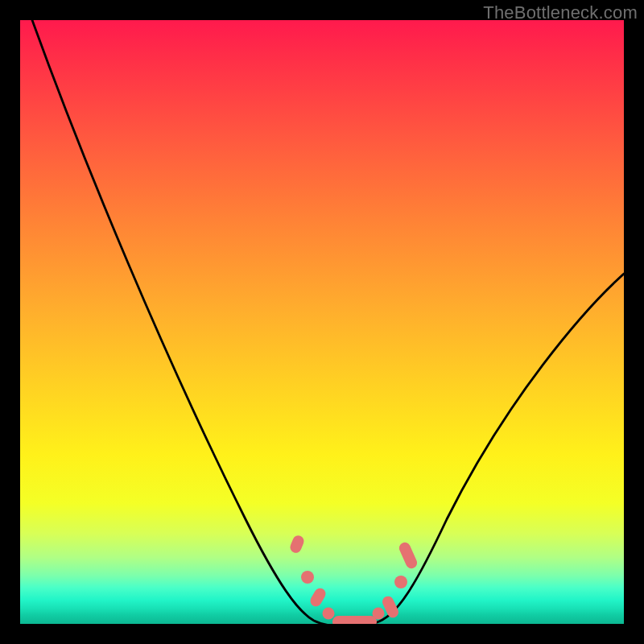 The height and width of the screenshot is (644, 644). Describe the element at coordinates (560, 13) in the screenshot. I see `watermark-text: TheBottleneck.com` at that location.